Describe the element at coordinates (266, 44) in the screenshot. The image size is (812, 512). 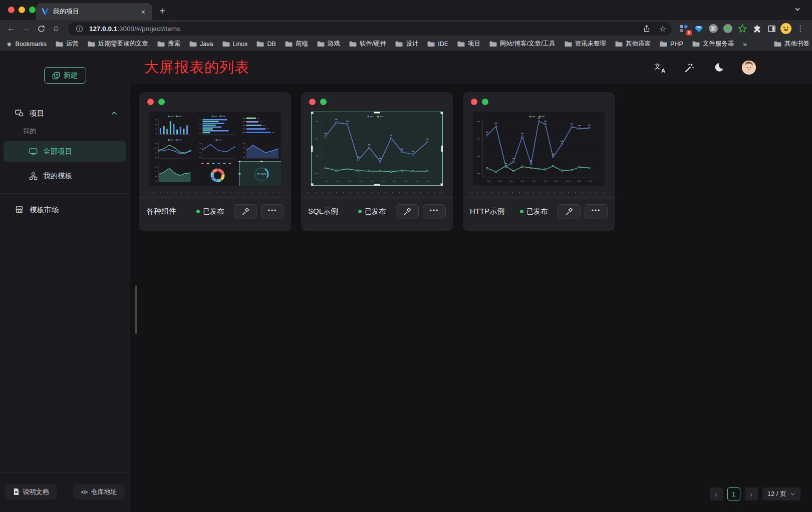
I see `bookmark-folder: DB` at that location.